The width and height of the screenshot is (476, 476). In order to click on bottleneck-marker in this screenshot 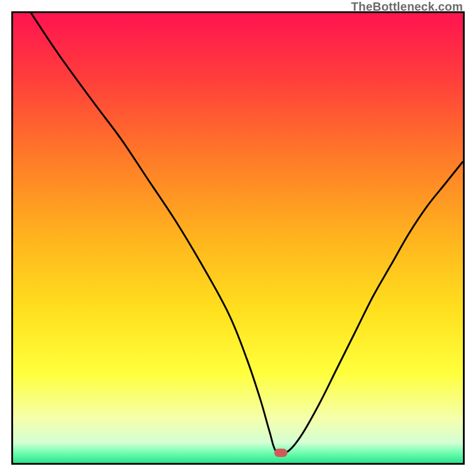, I will do `click(281, 453)`.